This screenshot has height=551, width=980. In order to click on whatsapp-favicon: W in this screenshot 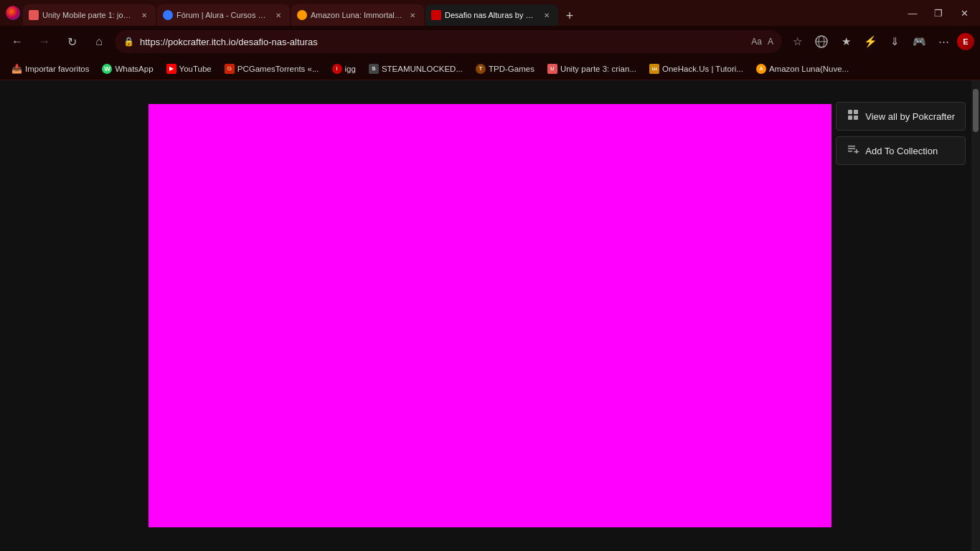, I will do `click(107, 69)`.